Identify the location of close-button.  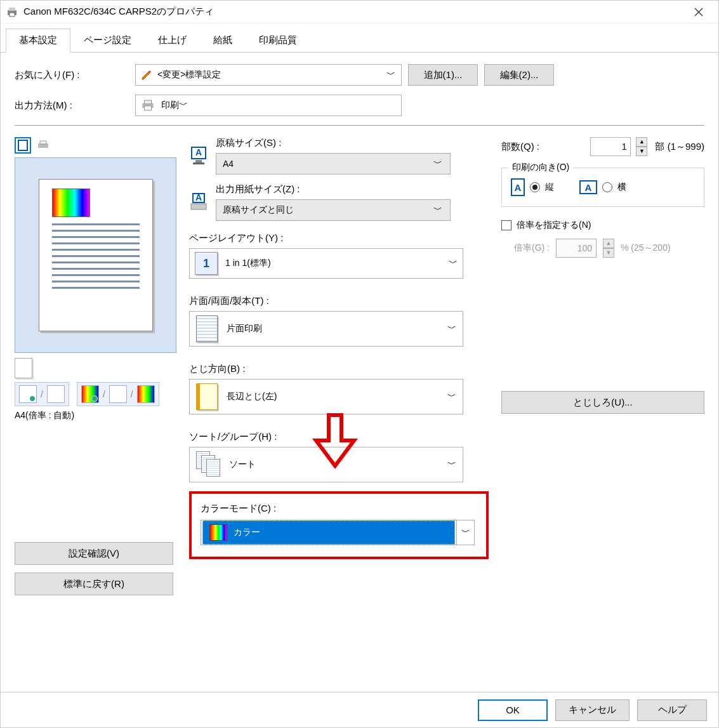
(699, 12).